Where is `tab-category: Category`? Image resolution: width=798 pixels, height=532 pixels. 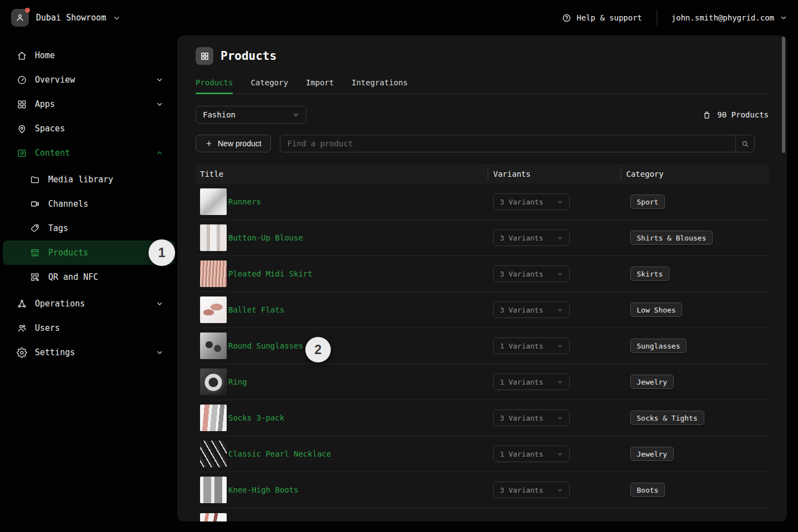 tab-category: Category is located at coordinates (269, 86).